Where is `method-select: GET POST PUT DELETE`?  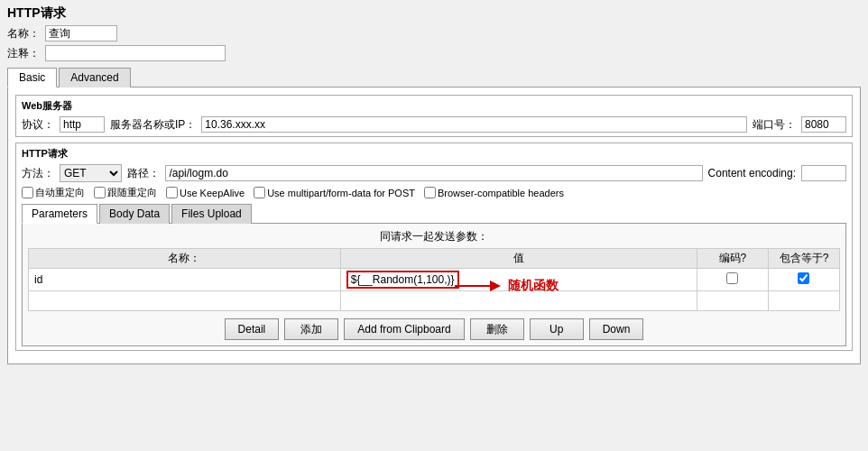
method-select: GET POST PUT DELETE is located at coordinates (90, 173).